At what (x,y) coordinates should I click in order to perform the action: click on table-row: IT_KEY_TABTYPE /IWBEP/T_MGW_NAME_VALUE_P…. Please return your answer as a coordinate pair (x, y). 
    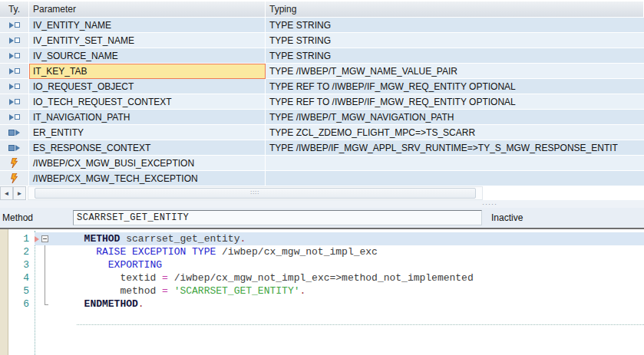
    Looking at the image, I should click on (322, 71).